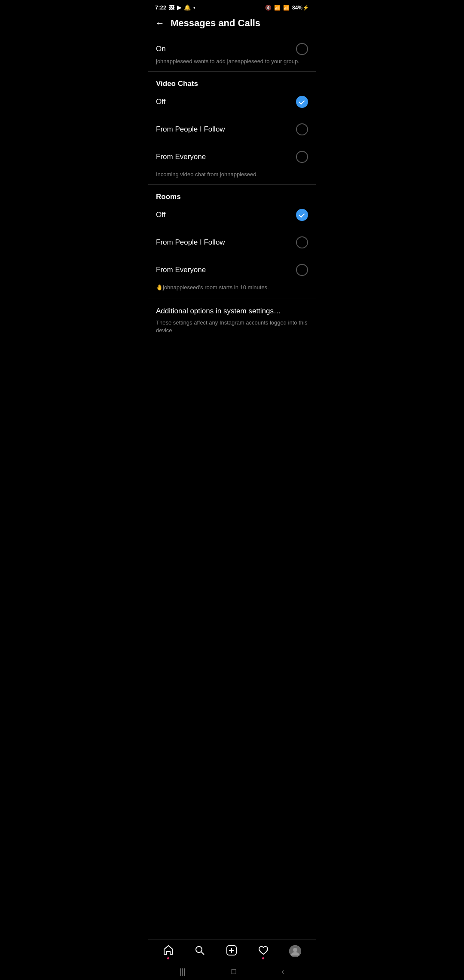 The width and height of the screenshot is (464, 980). I want to click on rooms-follow-radio, so click(302, 242).